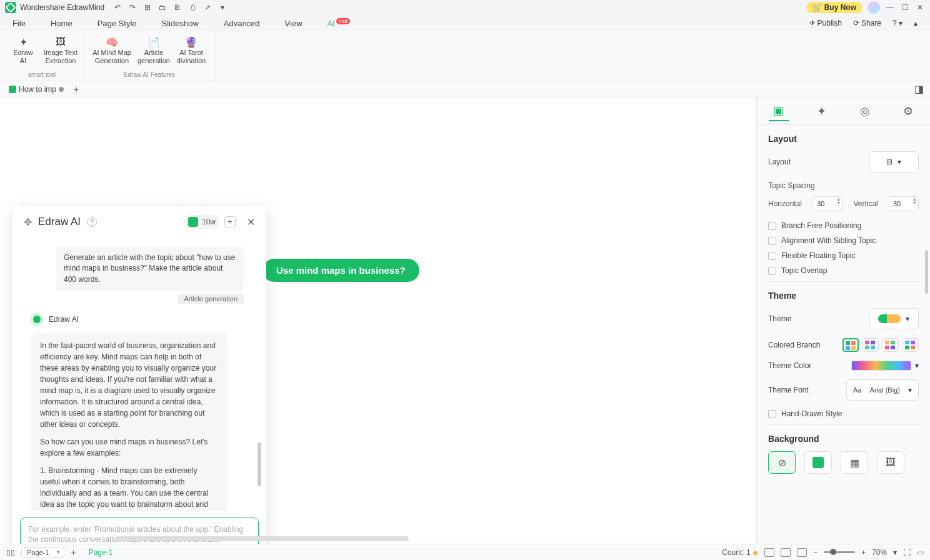  Describe the element at coordinates (112, 49) in the screenshot. I see `ai-mindmap-button: 🧠 AI Mind MapGeneration` at that location.